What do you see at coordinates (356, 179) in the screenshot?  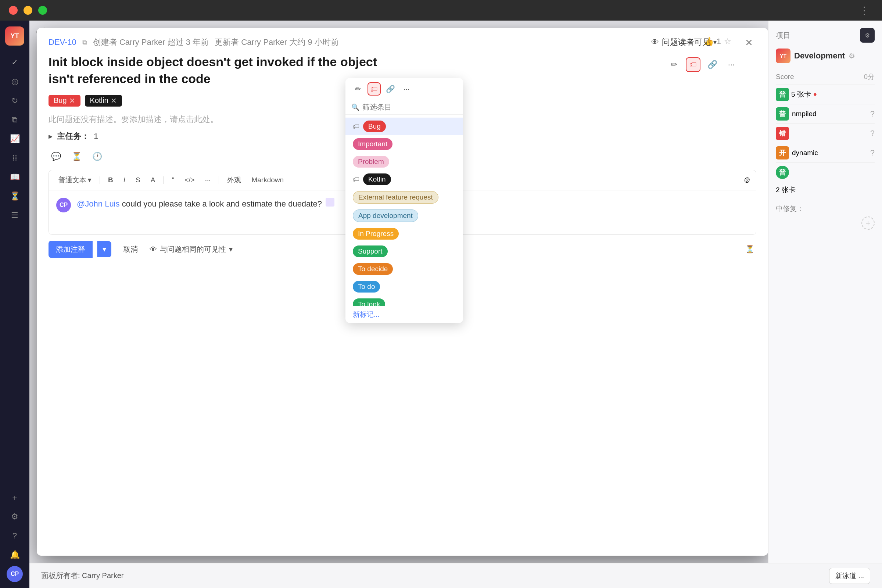 I see `tag-icon-kotlin: 🏷` at bounding box center [356, 179].